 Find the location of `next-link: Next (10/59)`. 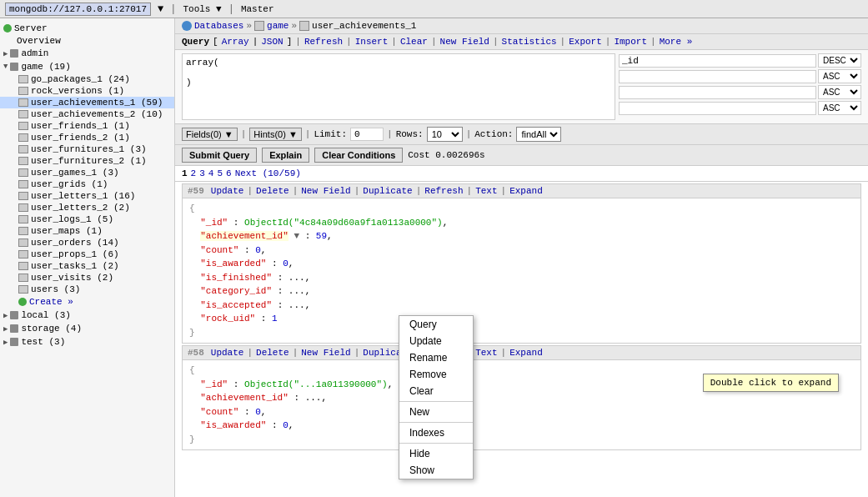

next-link: Next (10/59) is located at coordinates (268, 173).